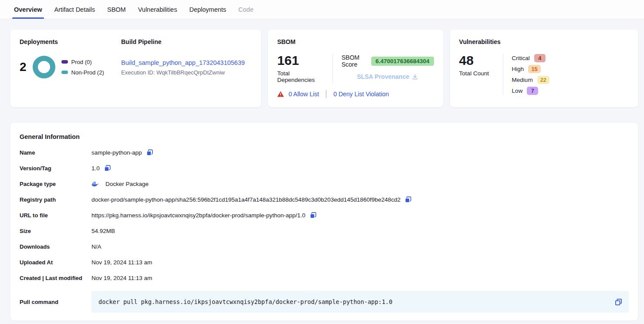 The image size is (644, 324). Describe the element at coordinates (246, 199) in the screenshot. I see `info-value-text: docker-prod/sample-python-app/sha256:596…` at that location.